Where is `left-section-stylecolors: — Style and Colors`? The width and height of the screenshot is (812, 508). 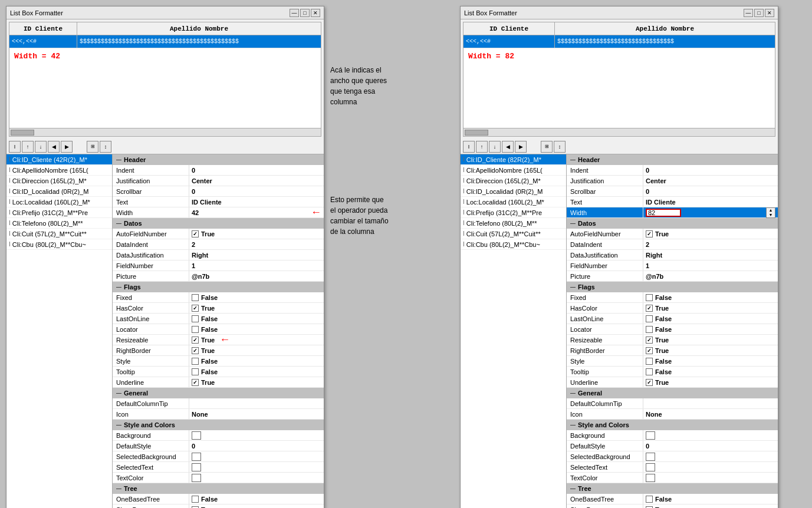
left-section-stylecolors: — Style and Colors is located at coordinates (218, 425).